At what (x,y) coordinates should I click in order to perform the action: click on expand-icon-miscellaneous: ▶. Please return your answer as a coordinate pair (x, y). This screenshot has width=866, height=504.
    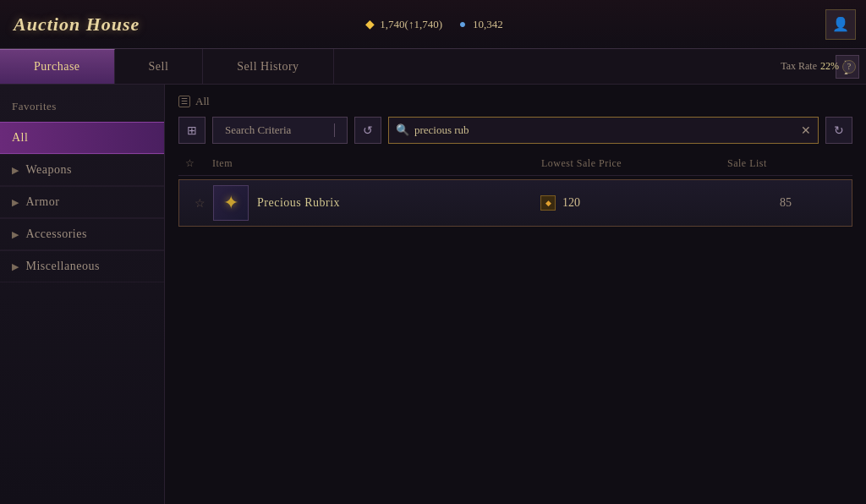
    Looking at the image, I should click on (15, 267).